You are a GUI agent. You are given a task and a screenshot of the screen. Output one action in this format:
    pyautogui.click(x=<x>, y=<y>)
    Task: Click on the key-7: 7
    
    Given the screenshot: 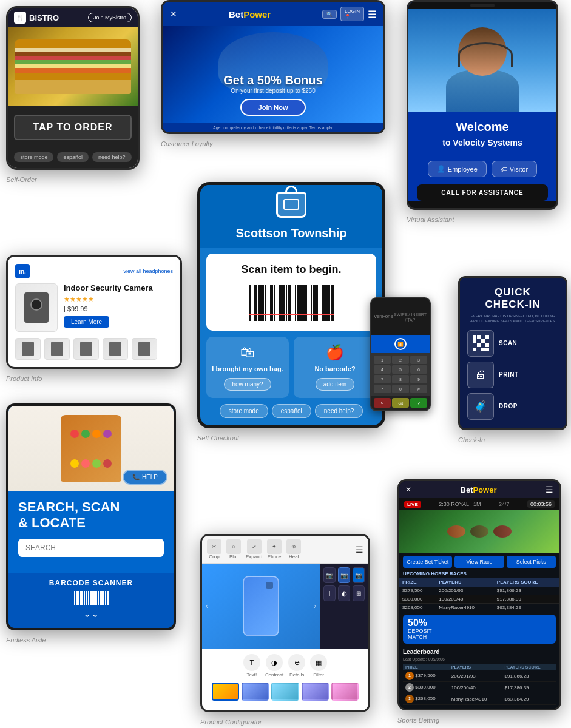 What is the action you would take?
    pyautogui.click(x=382, y=379)
    